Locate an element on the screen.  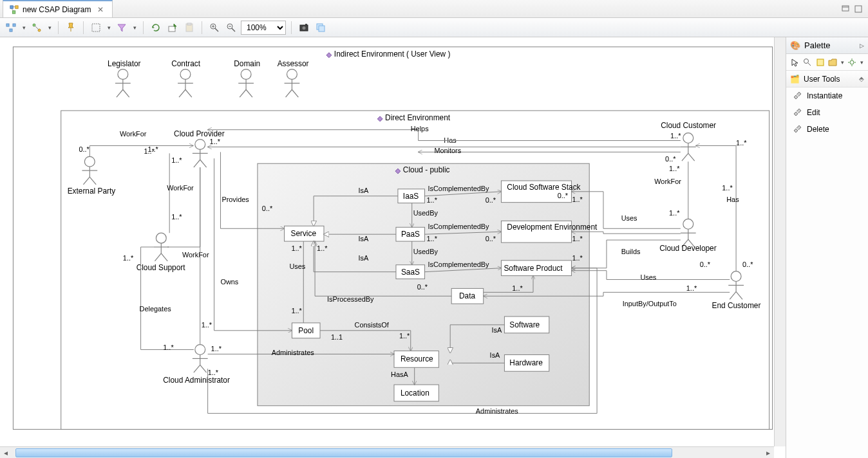
arrange-icon is located at coordinates (11, 28).